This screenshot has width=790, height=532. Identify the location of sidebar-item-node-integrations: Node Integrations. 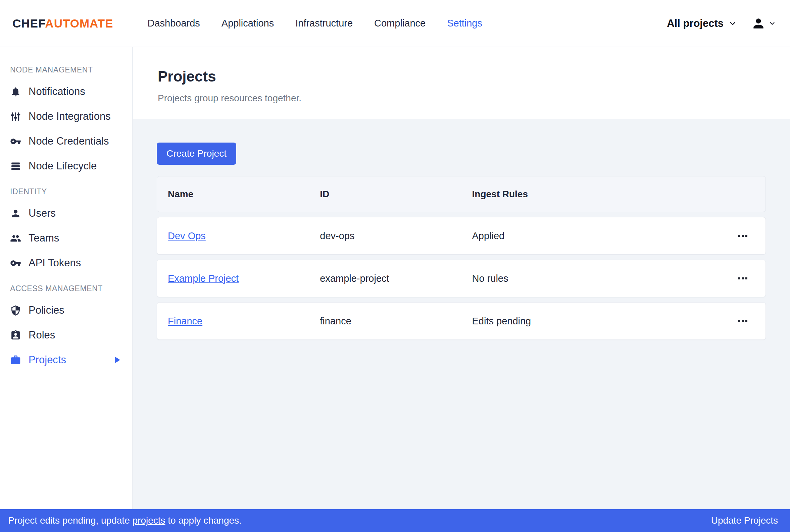
(66, 116).